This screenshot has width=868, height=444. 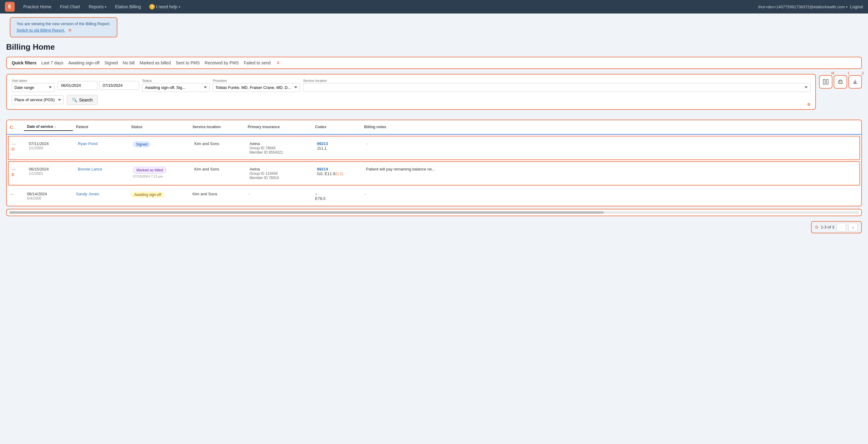 I want to click on search-button: 🔍 Search, so click(x=82, y=100).